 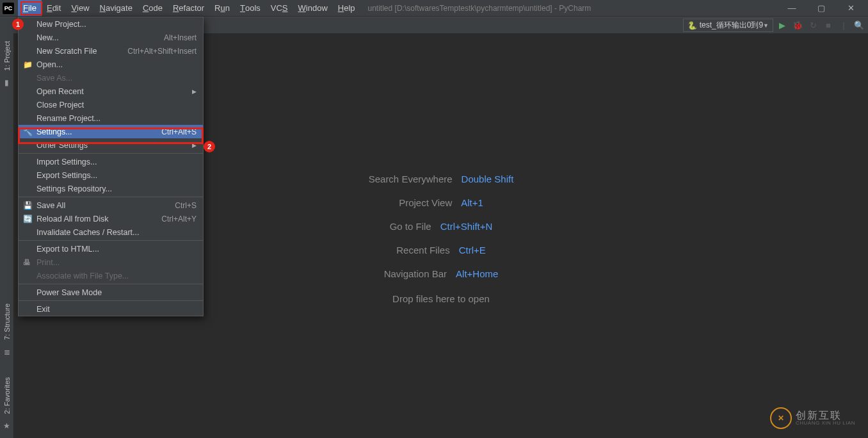 What do you see at coordinates (111, 232) in the screenshot?
I see `menu-invalidate: Invalidate Caches / Restart...` at bounding box center [111, 232].